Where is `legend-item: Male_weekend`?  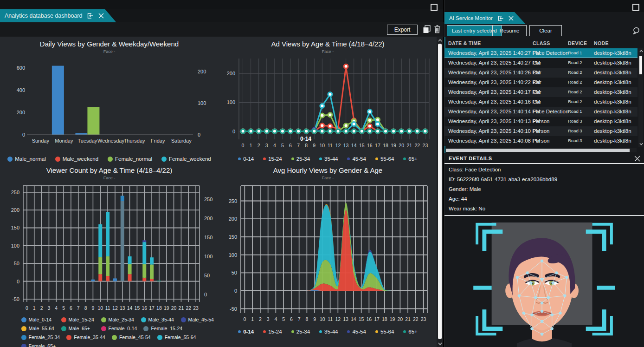 legend-item: Male_weekend is located at coordinates (77, 159).